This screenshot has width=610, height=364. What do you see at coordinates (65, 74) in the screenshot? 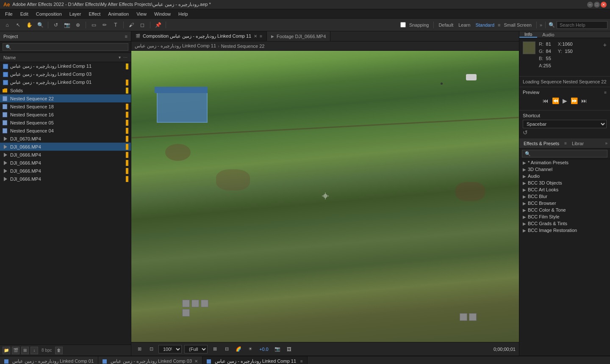
I see `project-item-comp03: رودبارچیره - زمین عباس Linked Comp 03` at bounding box center [65, 74].